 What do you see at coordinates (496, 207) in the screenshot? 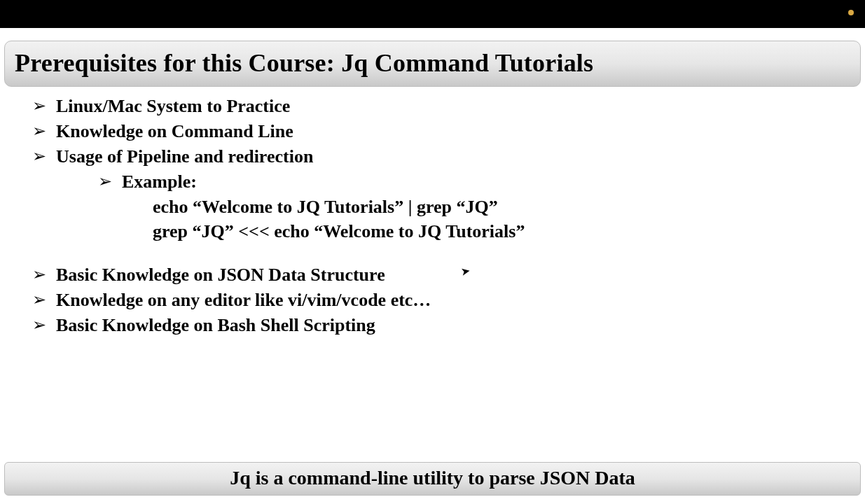
I see `code-line: echo “Welcome to JQ Tutorials” | grep “J…` at bounding box center [496, 207].